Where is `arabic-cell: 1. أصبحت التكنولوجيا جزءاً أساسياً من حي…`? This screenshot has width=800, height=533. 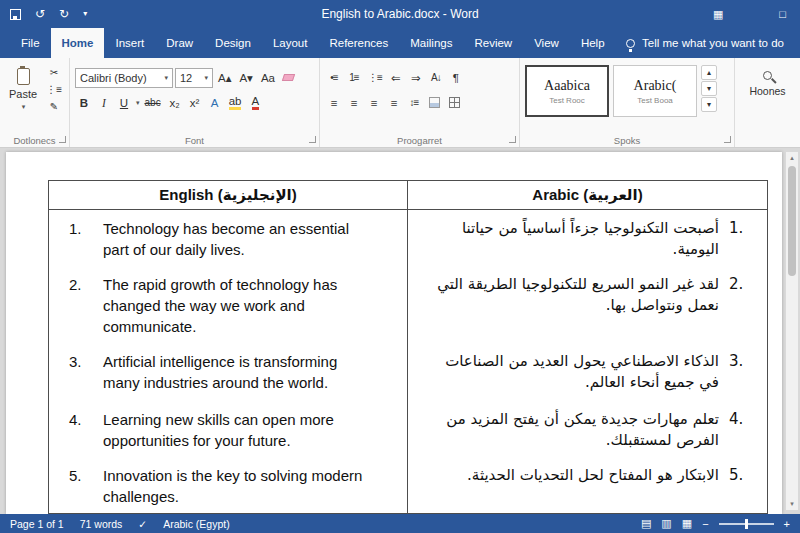
arabic-cell: 1. أصبحت التكنولوجيا جزءاً أساسياً من حي… is located at coordinates (588, 238).